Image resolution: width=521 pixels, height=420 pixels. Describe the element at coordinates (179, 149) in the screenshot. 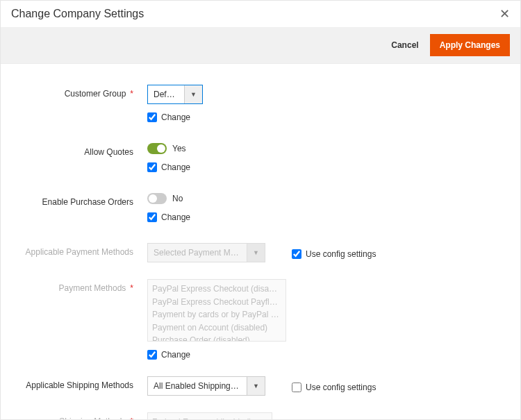

I see `toggle-allow-quotes-value: Yes` at that location.